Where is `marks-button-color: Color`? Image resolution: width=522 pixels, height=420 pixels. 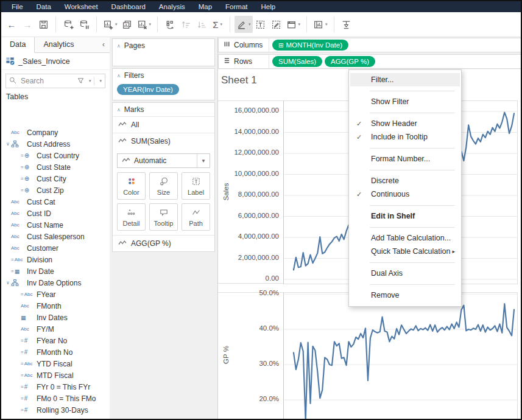 marks-button-color: Color is located at coordinates (132, 186).